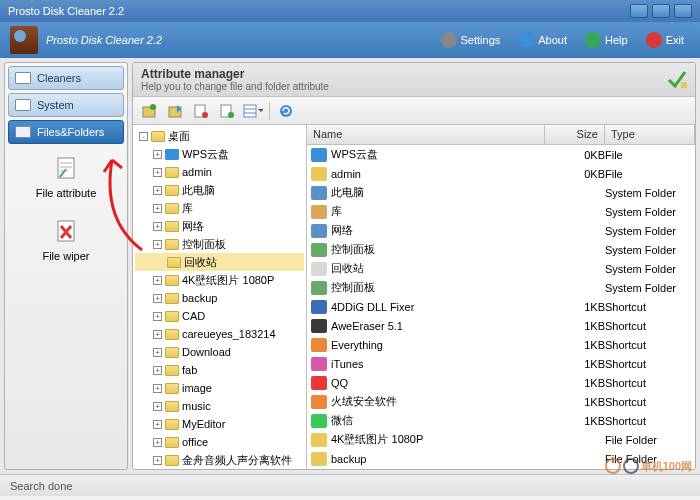 The image size is (700, 500). Describe the element at coordinates (229, 334) in the screenshot. I see `tree-label: careueyes_183214` at that location.